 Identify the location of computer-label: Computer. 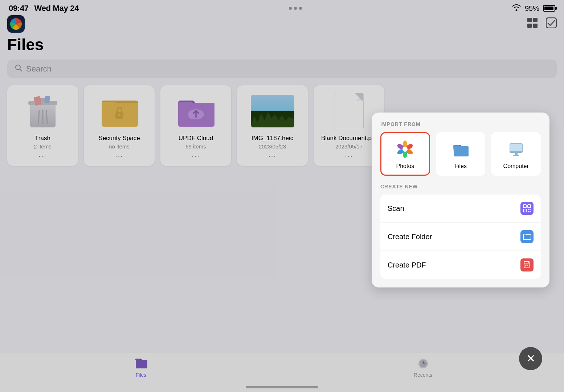
(516, 166).